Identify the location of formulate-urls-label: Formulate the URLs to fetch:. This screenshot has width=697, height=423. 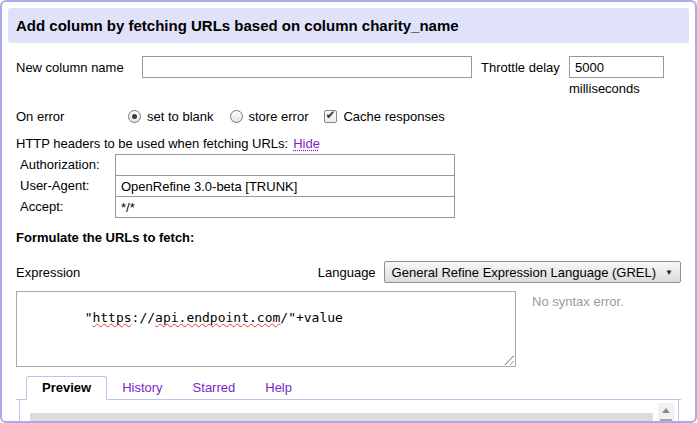
(348, 238).